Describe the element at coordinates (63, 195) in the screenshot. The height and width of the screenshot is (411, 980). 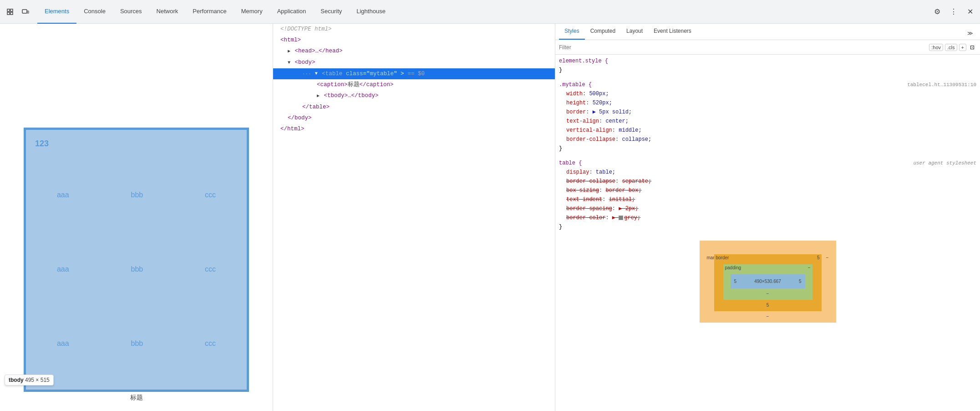
I see `cell-aaa-1: aaa` at that location.